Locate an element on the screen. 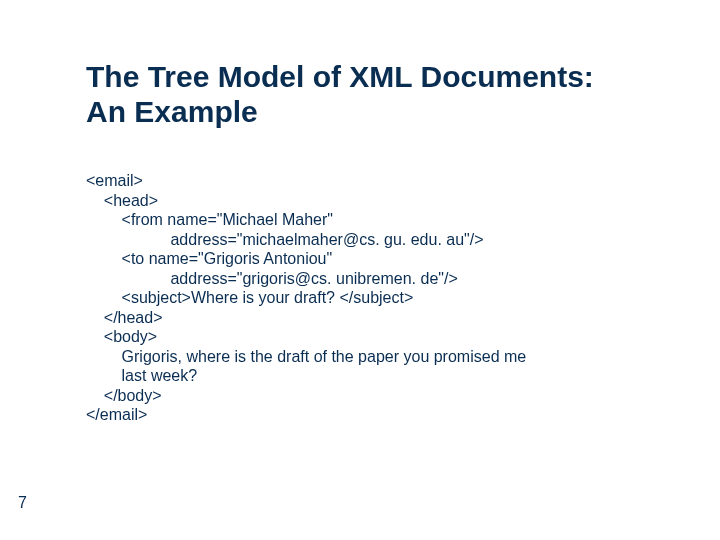 The height and width of the screenshot is (540, 720). code-line: <from name="Michael Maher" is located at coordinates (210, 220).